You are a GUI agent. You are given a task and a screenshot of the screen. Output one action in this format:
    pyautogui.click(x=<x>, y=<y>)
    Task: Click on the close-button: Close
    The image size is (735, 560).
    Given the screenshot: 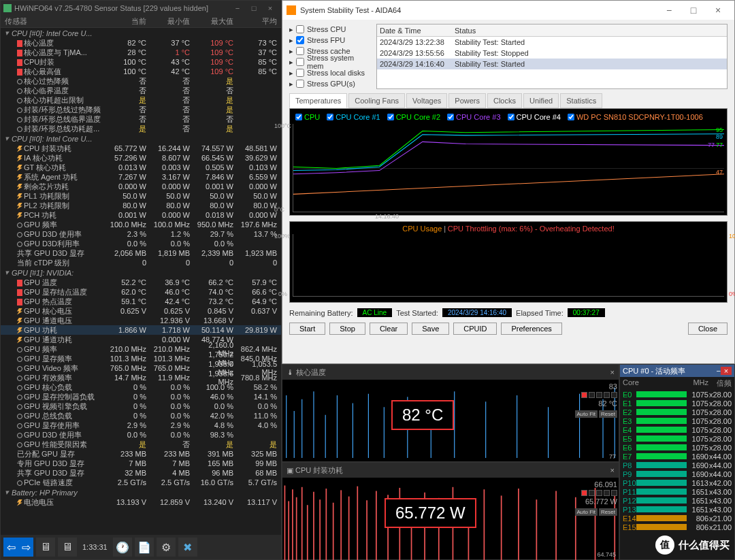 What is the action you would take?
    pyautogui.click(x=708, y=329)
    